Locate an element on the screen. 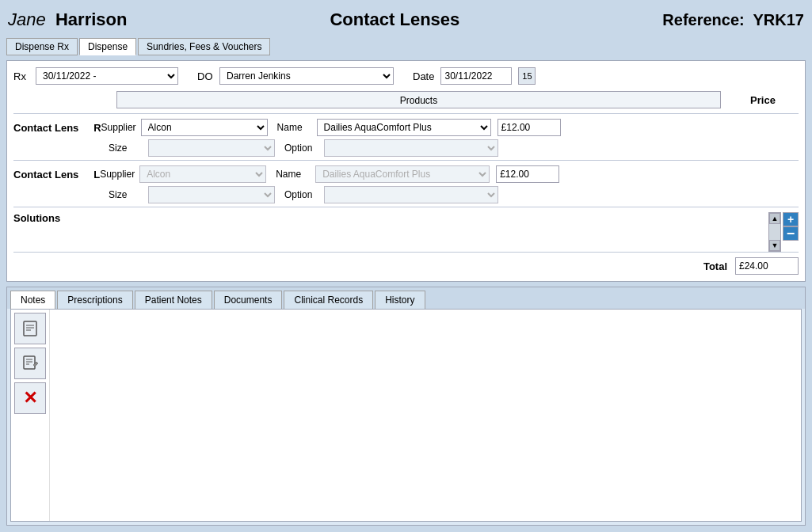 The height and width of the screenshot is (532, 812). add-solution-button: + is located at coordinates (791, 219).